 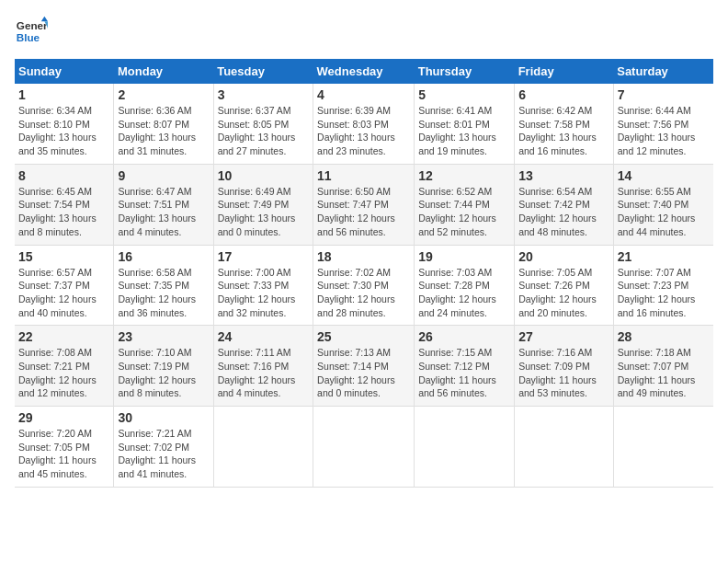 I want to click on day-info: Sunrise: 7:02 AMSunset: 7:30 PMDaylight:…, so click(x=364, y=293).